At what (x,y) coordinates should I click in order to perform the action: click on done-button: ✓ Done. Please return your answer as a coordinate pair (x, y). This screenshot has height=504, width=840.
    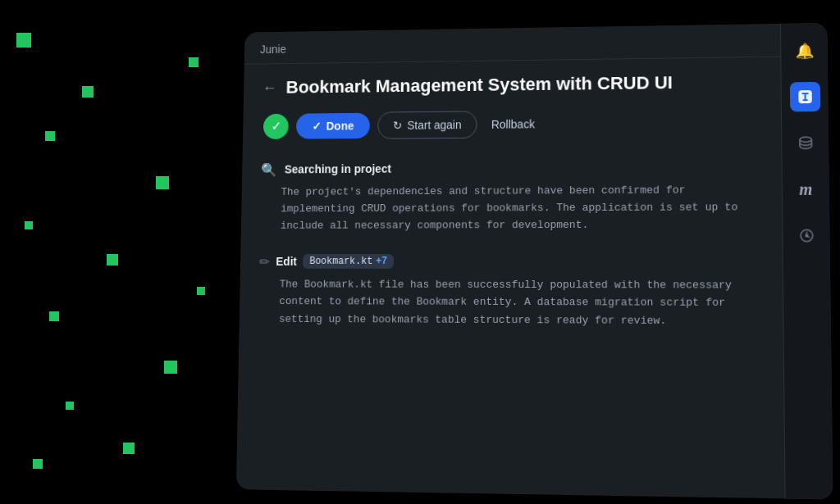
    Looking at the image, I should click on (333, 125).